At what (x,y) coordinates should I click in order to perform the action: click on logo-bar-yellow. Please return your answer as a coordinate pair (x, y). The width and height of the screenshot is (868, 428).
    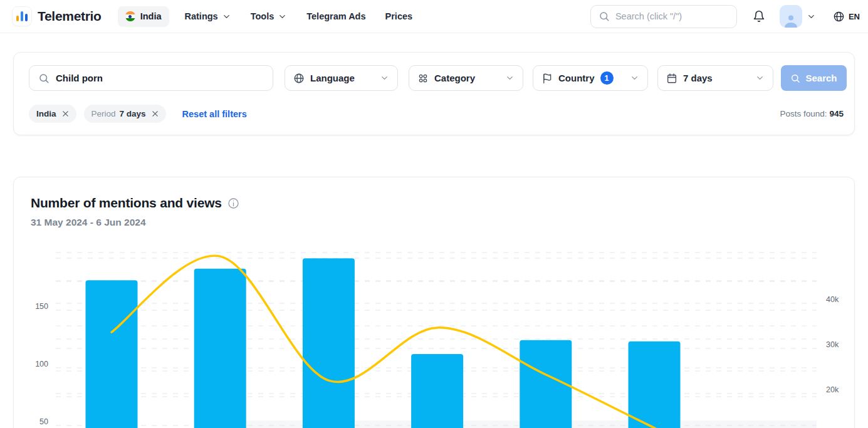
    Looking at the image, I should click on (18, 19).